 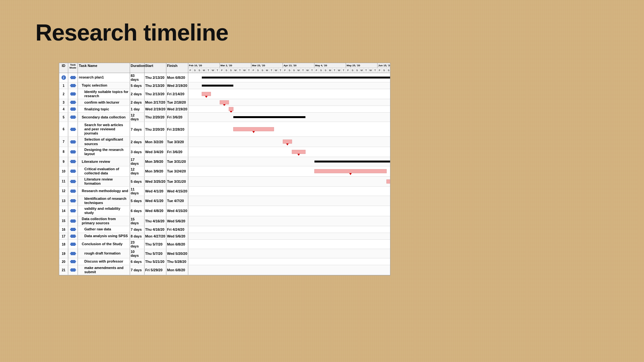 I want to click on table-row: 7 Selection of significant sources 2 day…, so click(x=225, y=142).